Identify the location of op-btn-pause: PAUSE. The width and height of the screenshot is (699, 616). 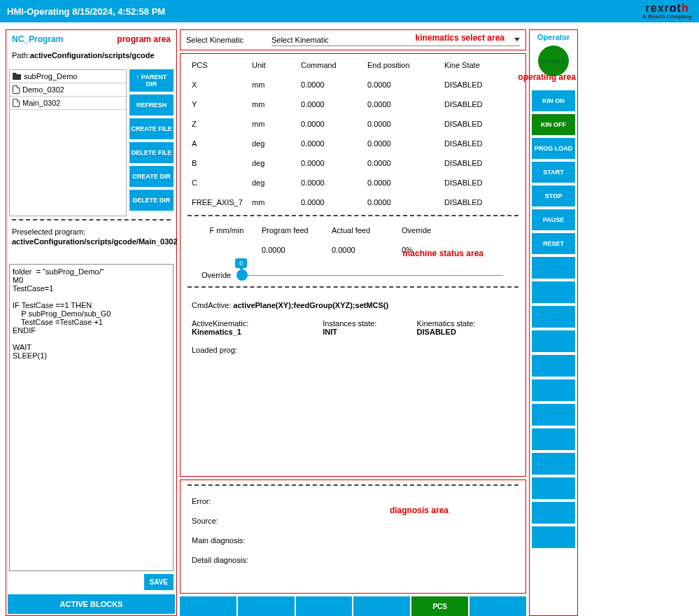
(553, 220).